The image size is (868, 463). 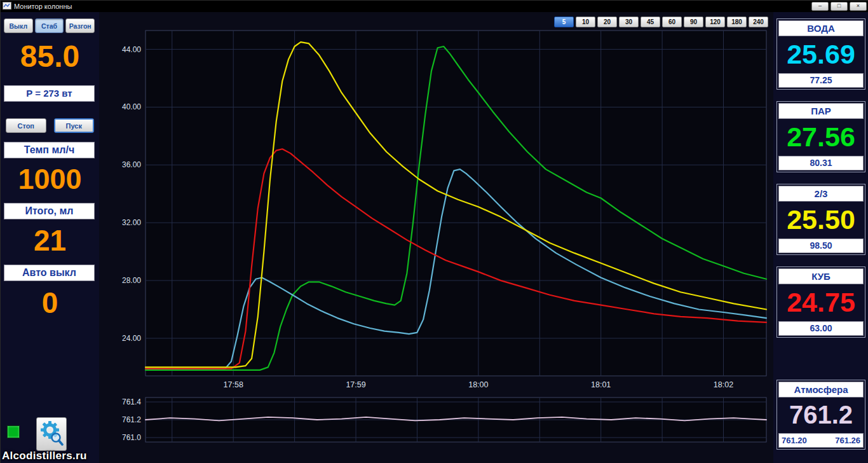 I want to click on sensor-card-atmosphere: Атмосфера 761.2 761.20 761.26, so click(x=821, y=415).